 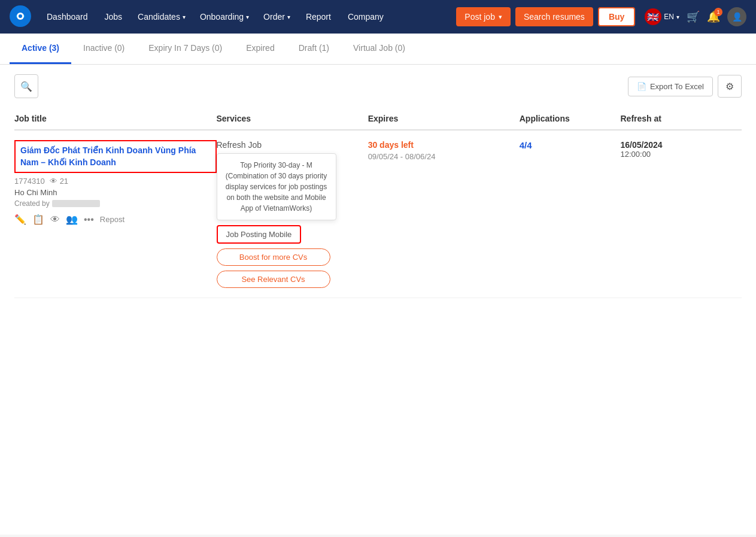 What do you see at coordinates (259, 235) in the screenshot?
I see `job-posting-mobile-button: Job Posting Mobile` at bounding box center [259, 235].